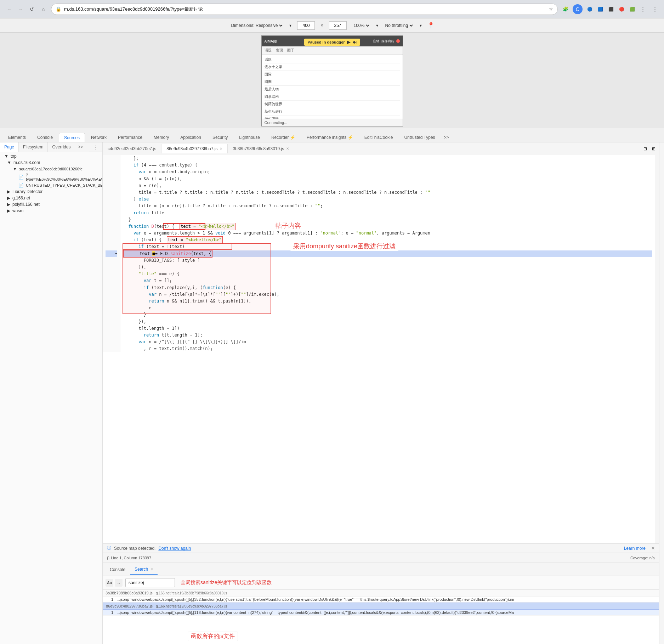 This screenshot has height=644, width=664. What do you see at coordinates (144, 570) in the screenshot?
I see `search-tab: Search ✕` at bounding box center [144, 570].